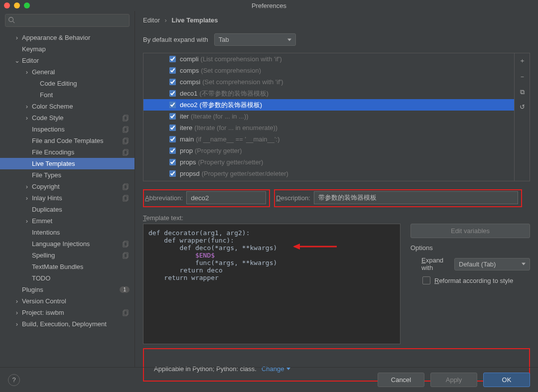  I want to click on sidebar-item-project-iswbm: ›Project: iswbm, so click(67, 313).